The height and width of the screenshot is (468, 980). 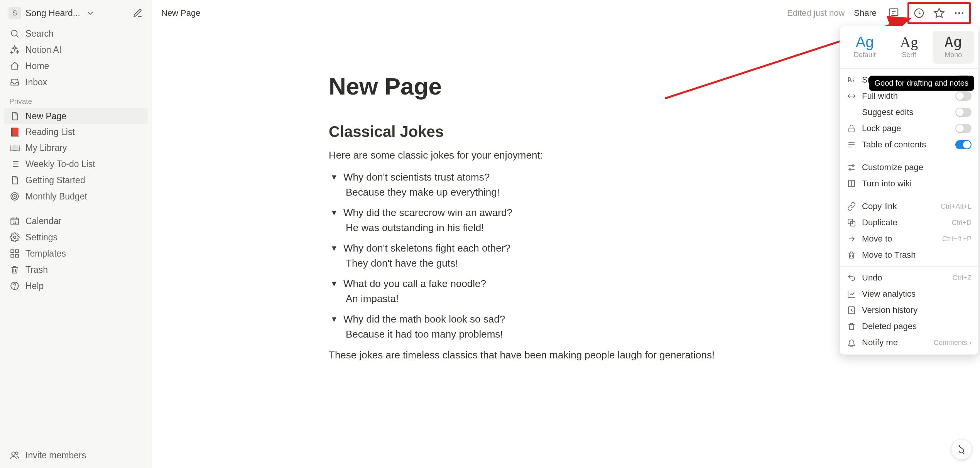 I want to click on favorite-button, so click(x=939, y=13).